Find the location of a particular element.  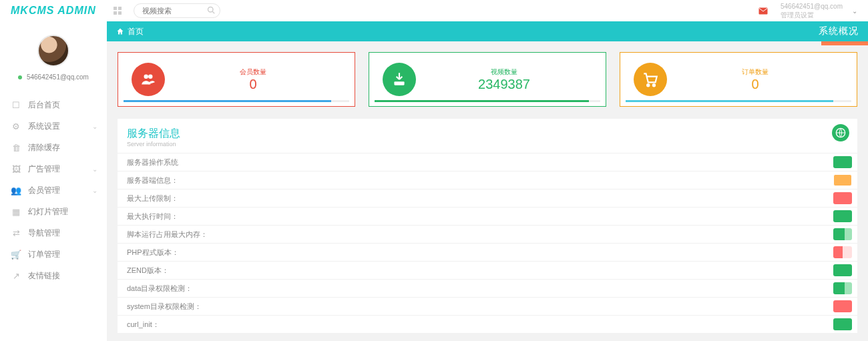

sidebar-item-system: ⚙系统设置⌄ is located at coordinates (53, 126).